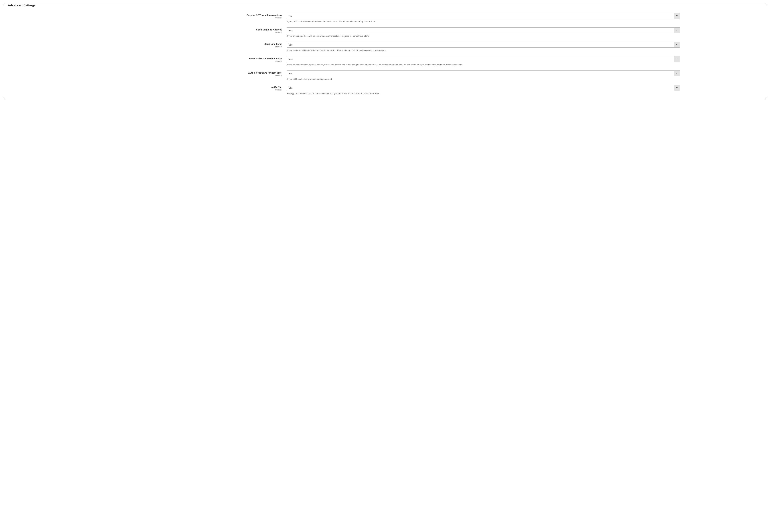  What do you see at coordinates (483, 59) in the screenshot?
I see `reauthorize-select-wrap: Yes` at bounding box center [483, 59].